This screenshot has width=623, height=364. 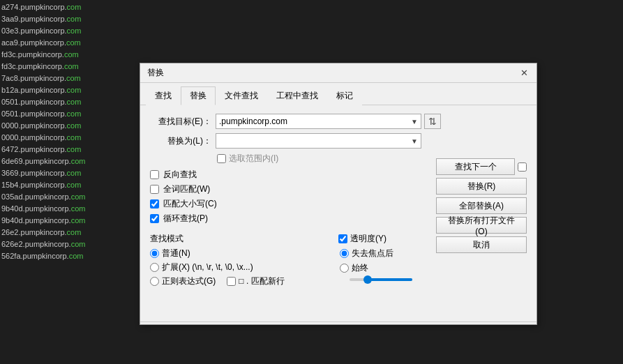 What do you see at coordinates (190, 204) in the screenshot?
I see `match-case-label: 匹配大小写(C)` at bounding box center [190, 204].